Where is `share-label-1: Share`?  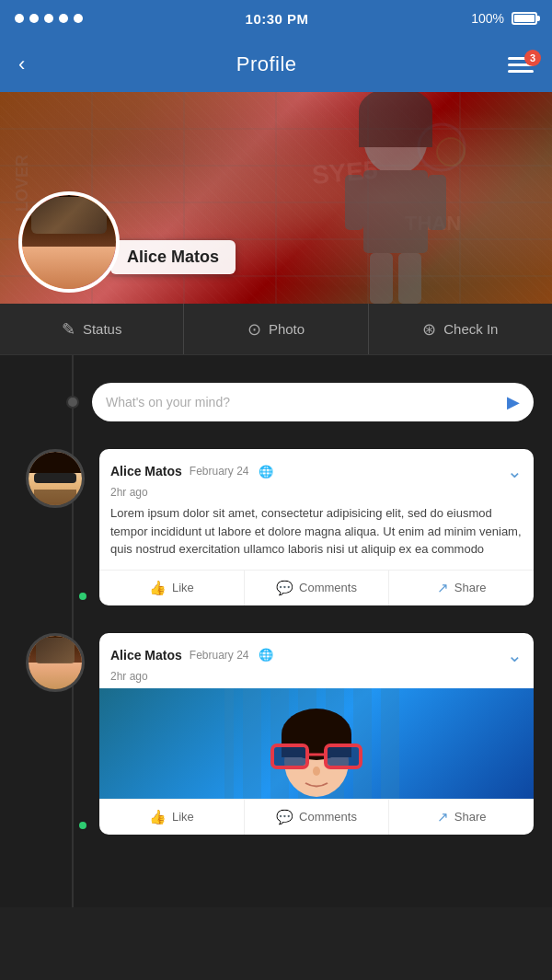
share-label-1: Share is located at coordinates (471, 587).